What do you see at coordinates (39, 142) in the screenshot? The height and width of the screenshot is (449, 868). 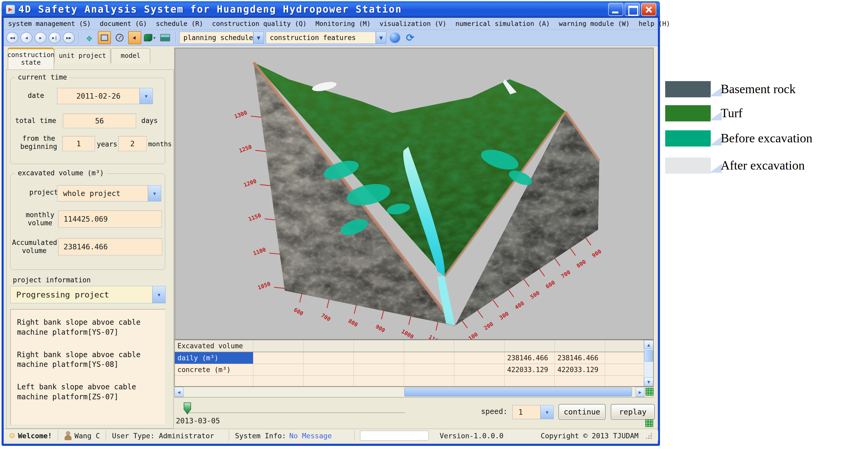 I see `from-beginning-label: from the beginning` at bounding box center [39, 142].